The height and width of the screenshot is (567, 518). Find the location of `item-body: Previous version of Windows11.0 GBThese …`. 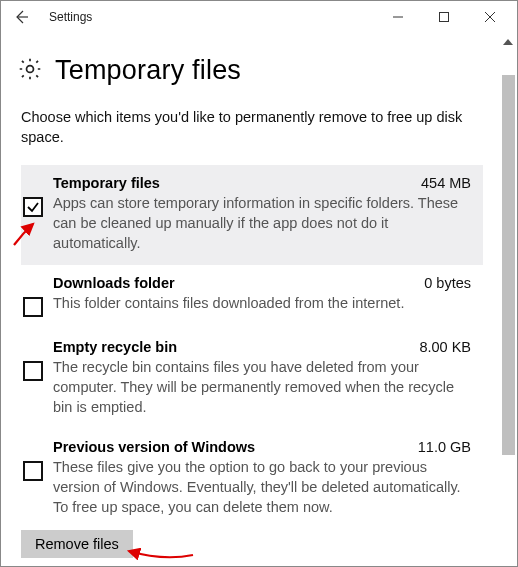

item-body: Previous version of Windows11.0 GBThese … is located at coordinates (262, 478).